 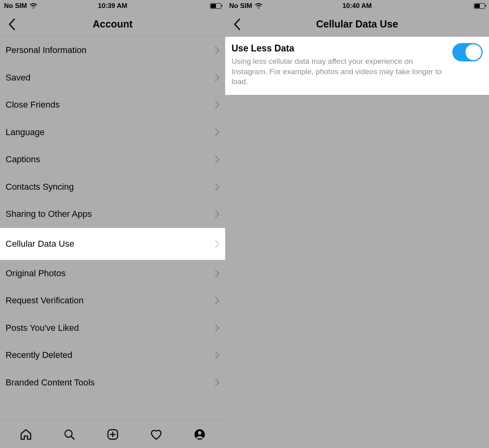 What do you see at coordinates (112, 214) in the screenshot?
I see `list-item-sharing-to-other-apps: Sharing to Other Apps` at bounding box center [112, 214].